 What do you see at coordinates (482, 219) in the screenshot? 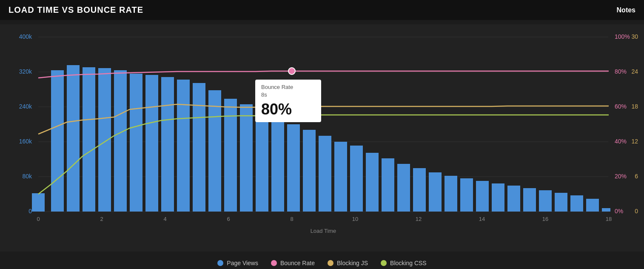
I see `x-label-14: 14` at bounding box center [482, 219].